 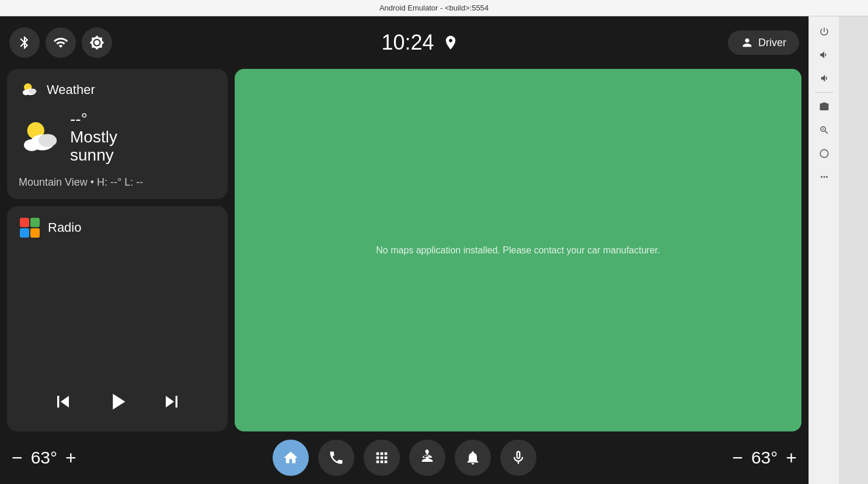 What do you see at coordinates (63, 402) in the screenshot?
I see `prev-track-icon` at bounding box center [63, 402].